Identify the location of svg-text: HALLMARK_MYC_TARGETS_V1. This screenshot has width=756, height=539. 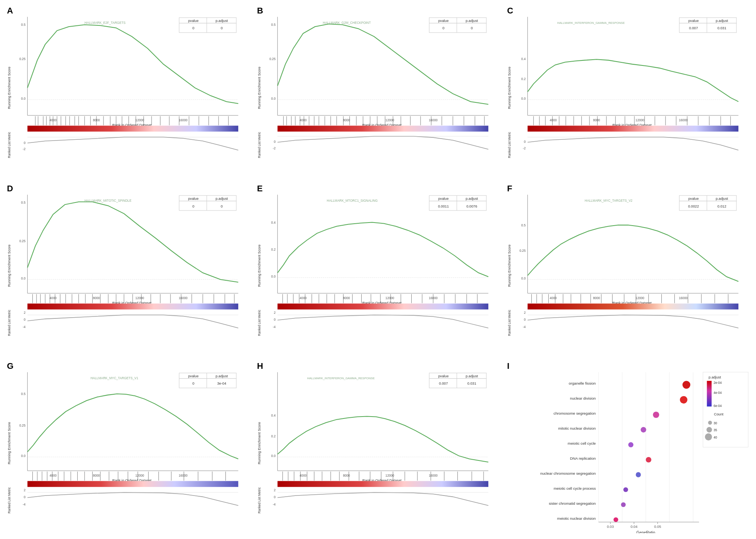
(115, 378).